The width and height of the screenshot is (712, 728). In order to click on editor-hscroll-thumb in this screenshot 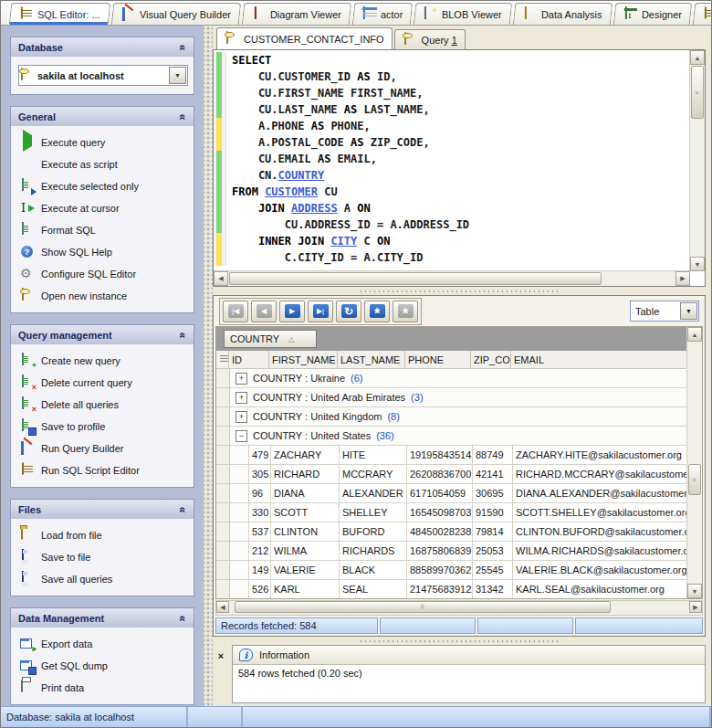, I will do `click(415, 279)`.